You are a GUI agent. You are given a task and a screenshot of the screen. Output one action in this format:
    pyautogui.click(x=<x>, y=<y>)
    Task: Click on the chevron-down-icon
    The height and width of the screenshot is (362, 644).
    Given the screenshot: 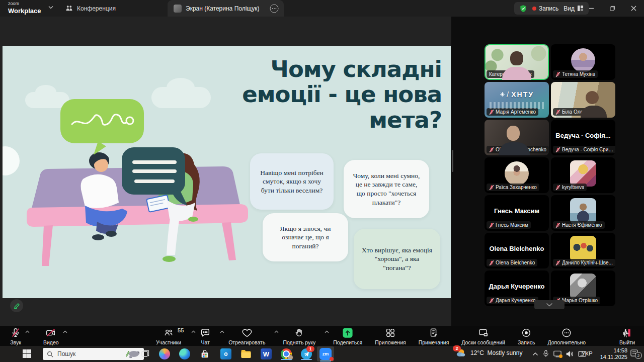 What is the action you would take?
    pyautogui.click(x=549, y=305)
    